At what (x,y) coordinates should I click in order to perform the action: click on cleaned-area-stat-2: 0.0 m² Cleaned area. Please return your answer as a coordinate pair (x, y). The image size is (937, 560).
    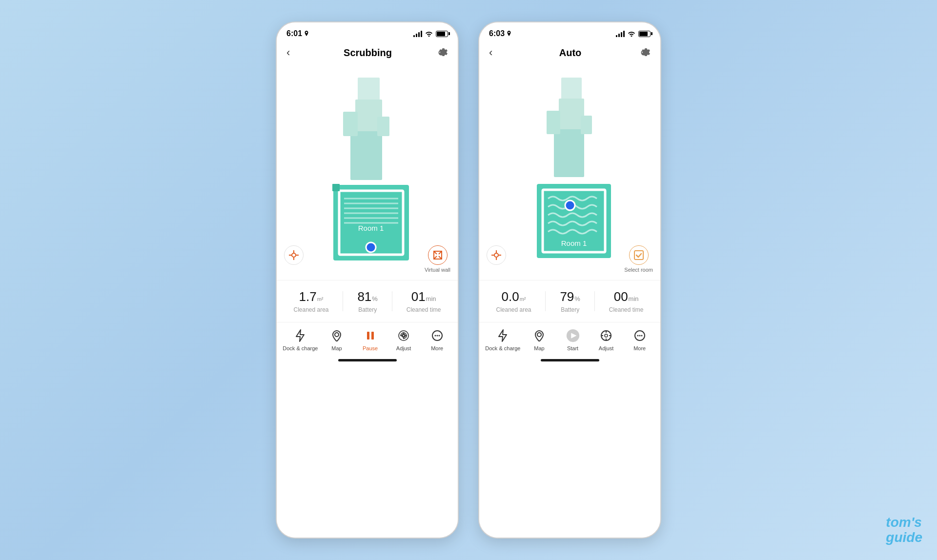
    Looking at the image, I should click on (513, 301).